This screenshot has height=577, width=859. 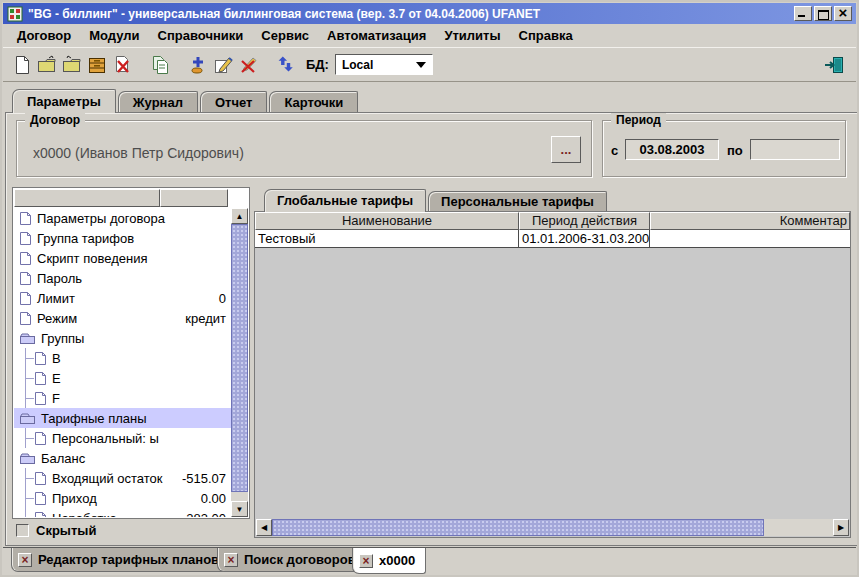 I want to click on period-from-field: 03.08.2003, so click(x=672, y=150).